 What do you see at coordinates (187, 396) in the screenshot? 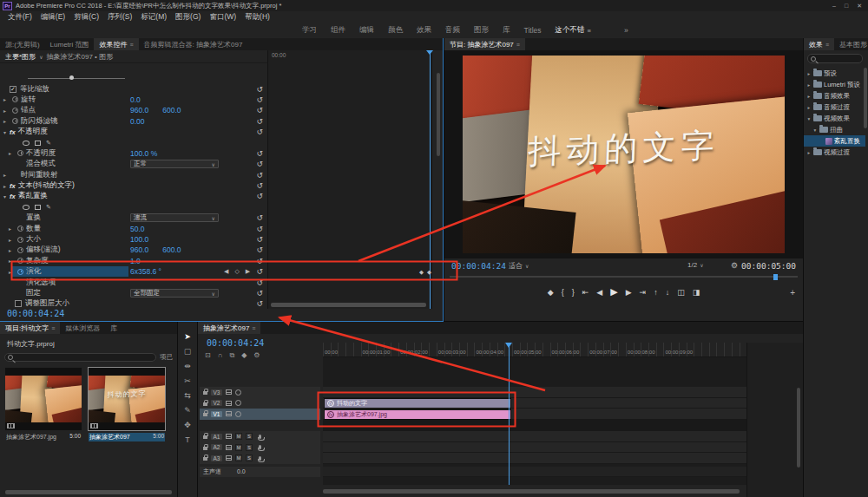
I see `slip-tool: ⇆` at bounding box center [187, 396].